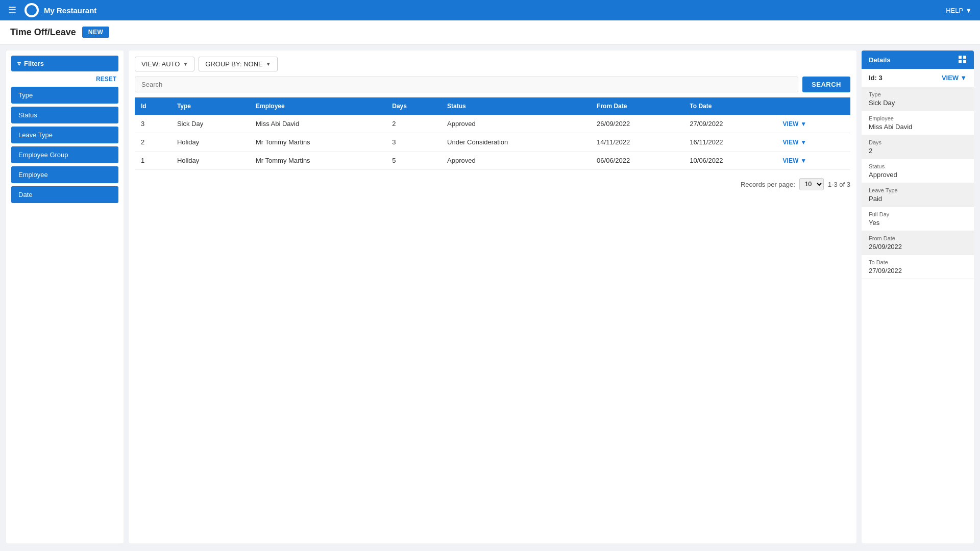  I want to click on details-view-chevron-icon: ▼, so click(964, 78).